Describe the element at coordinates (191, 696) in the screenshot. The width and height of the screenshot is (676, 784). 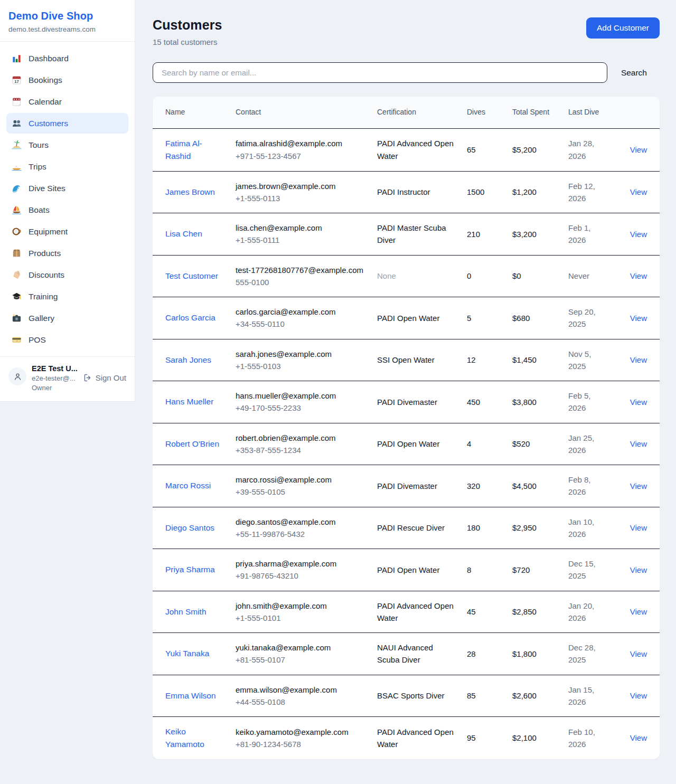
I see `customer-name-link: Emma Wilson` at that location.